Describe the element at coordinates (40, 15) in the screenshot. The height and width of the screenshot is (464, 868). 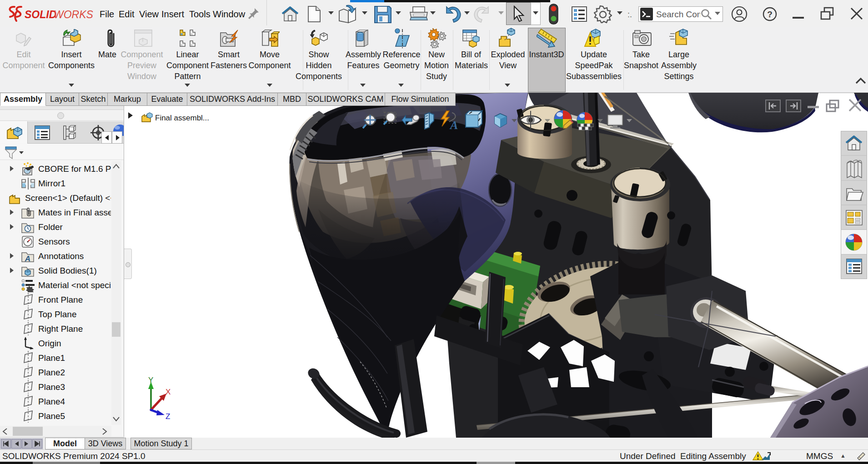
I see `svg-text: SOLID` at that location.